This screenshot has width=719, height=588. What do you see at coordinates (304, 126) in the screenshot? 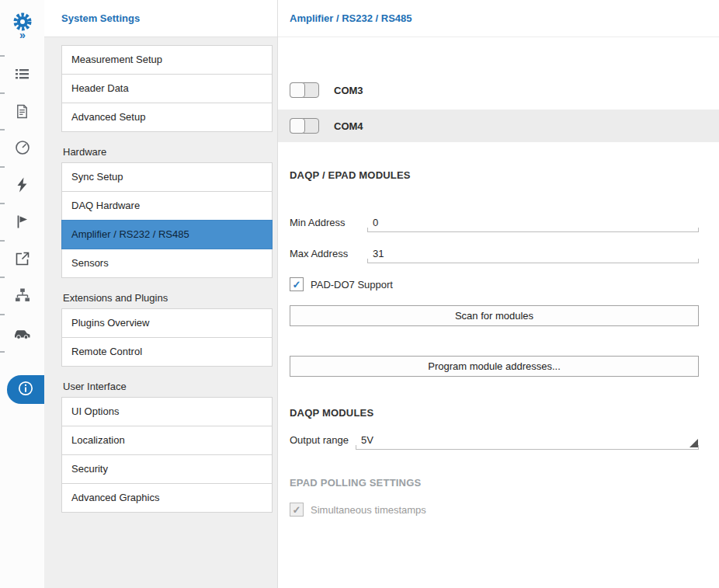
I see `com4-toggle` at bounding box center [304, 126].